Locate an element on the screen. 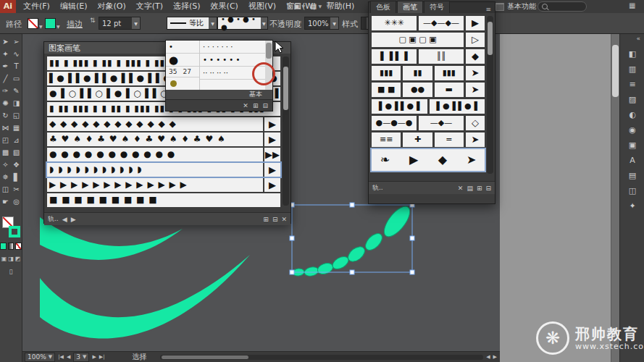 The image size is (644, 362). scatter-brush-item: · · · · · · · is located at coordinates (233, 47).